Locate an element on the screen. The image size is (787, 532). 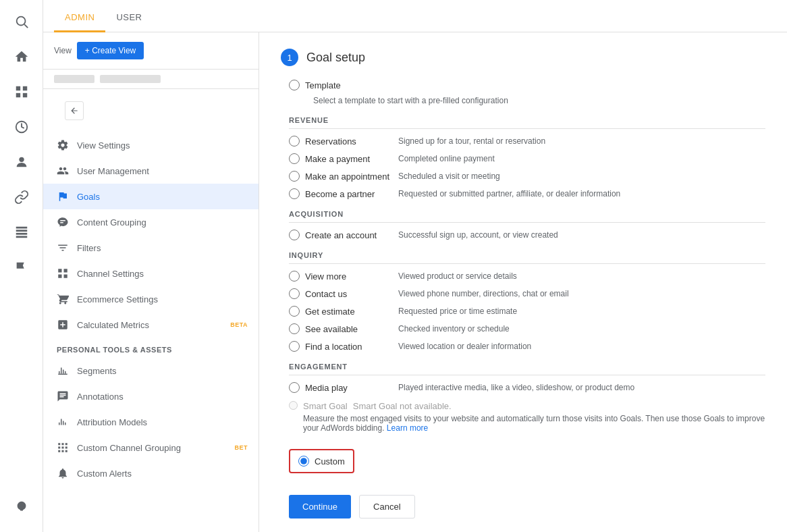
sidebar-item-channel-settings: Channel Settings is located at coordinates (151, 273).